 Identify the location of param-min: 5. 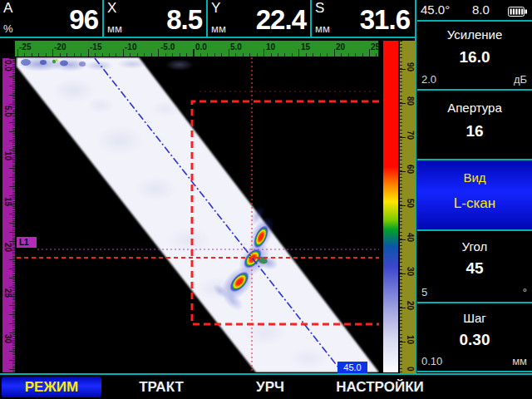
(424, 293).